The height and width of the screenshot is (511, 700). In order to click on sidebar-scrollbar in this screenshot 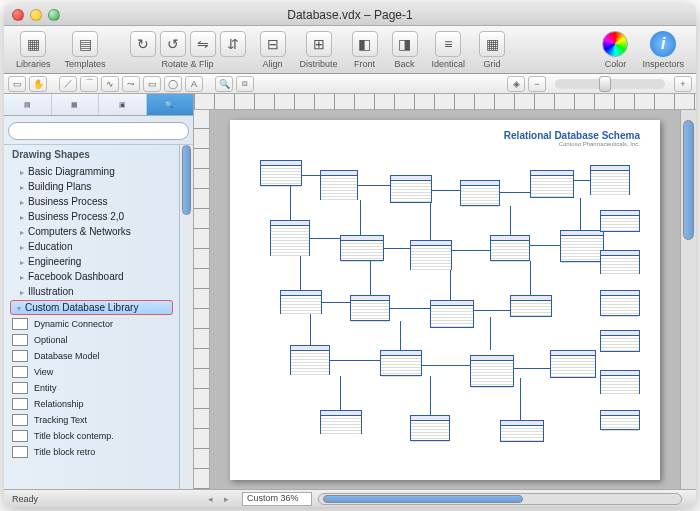, I will do `click(186, 318)`.